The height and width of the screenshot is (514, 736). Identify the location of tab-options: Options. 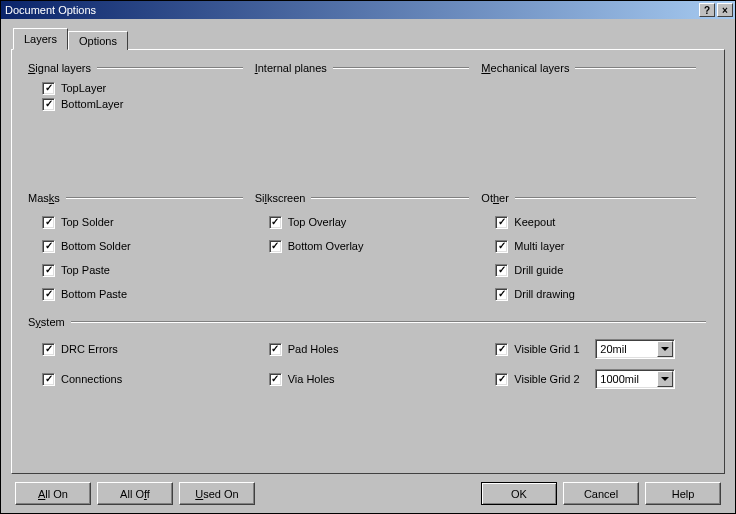
(98, 40).